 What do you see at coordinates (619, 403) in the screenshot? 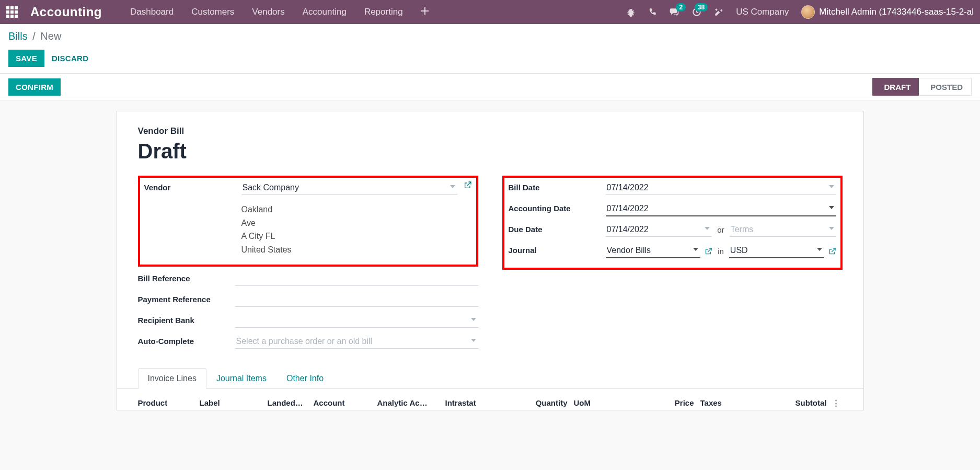
I see `col-uom: UoM` at bounding box center [619, 403].